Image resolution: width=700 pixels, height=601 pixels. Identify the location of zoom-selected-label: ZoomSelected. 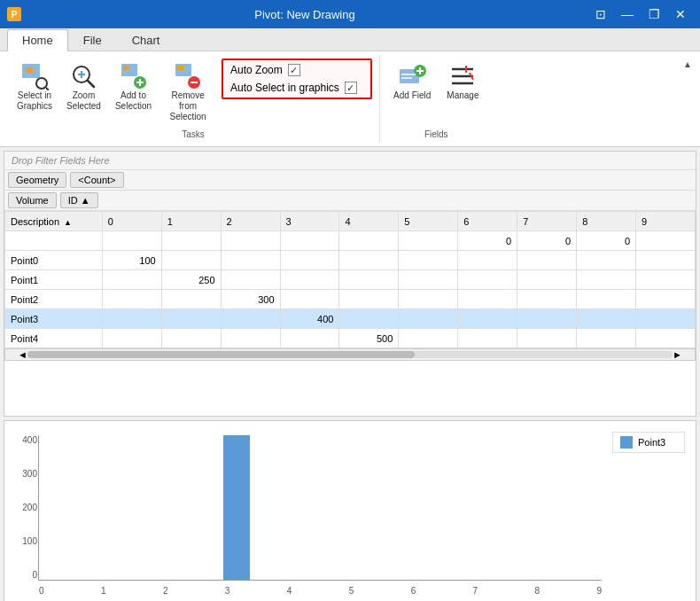
(83, 101).